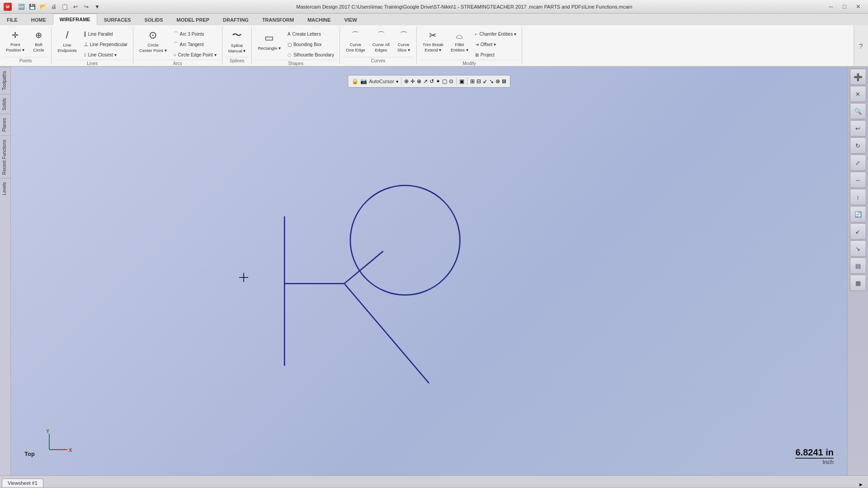  Describe the element at coordinates (54, 7) in the screenshot. I see `print-button: 🖨` at that location.